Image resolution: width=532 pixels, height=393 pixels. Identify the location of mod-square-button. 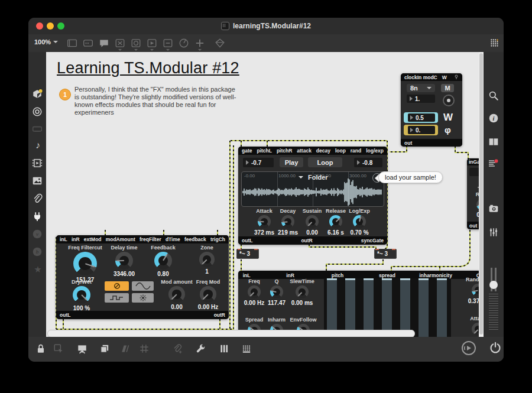
(117, 298).